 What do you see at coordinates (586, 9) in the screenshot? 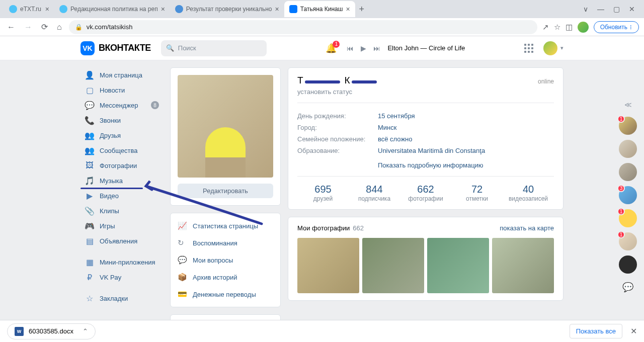
I see `account-icon: ∨` at bounding box center [586, 9].